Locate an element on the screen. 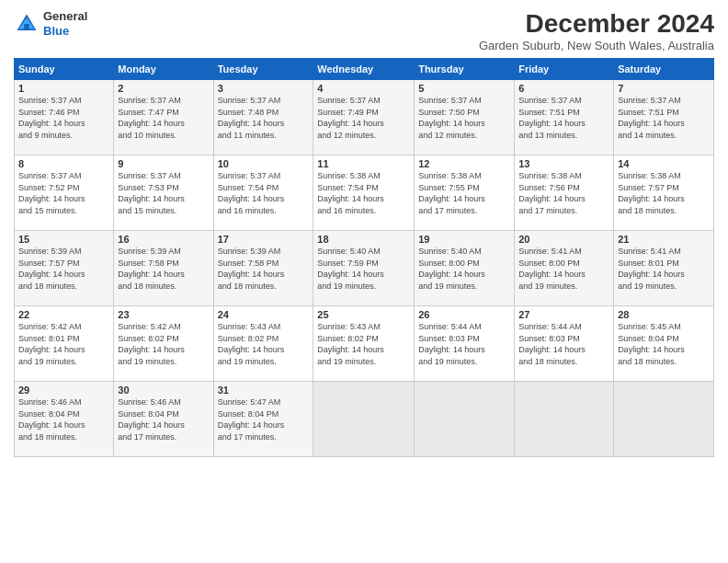 The width and height of the screenshot is (728, 563). col-friday: Friday is located at coordinates (564, 70).